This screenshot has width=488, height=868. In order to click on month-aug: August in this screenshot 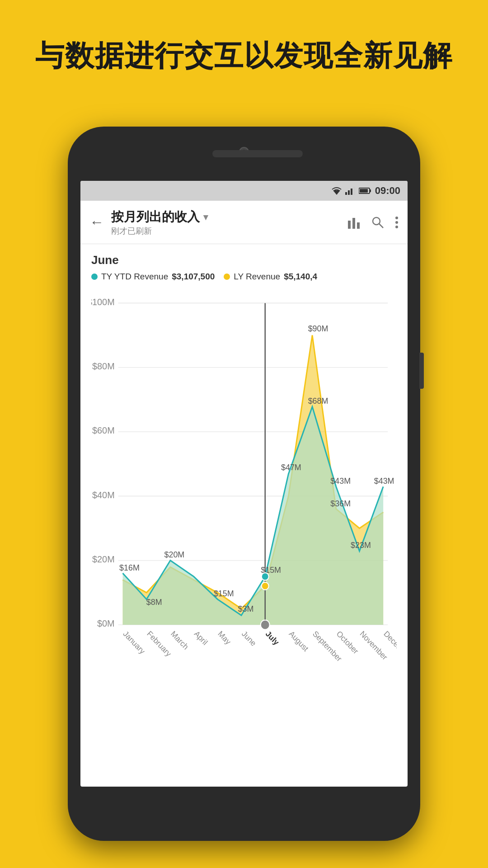, I will do `click(299, 641)`.